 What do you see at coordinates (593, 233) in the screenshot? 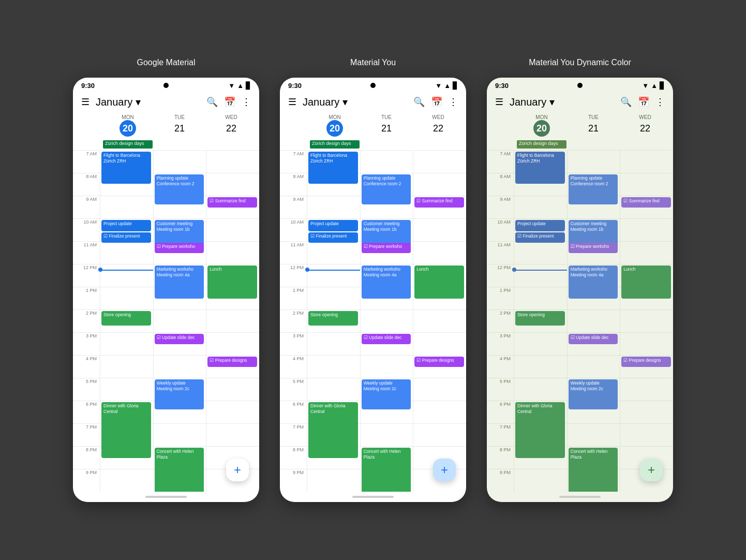
I see `event-customer-meeting-3: Customer meetingMeeting room 1b` at bounding box center [593, 233].